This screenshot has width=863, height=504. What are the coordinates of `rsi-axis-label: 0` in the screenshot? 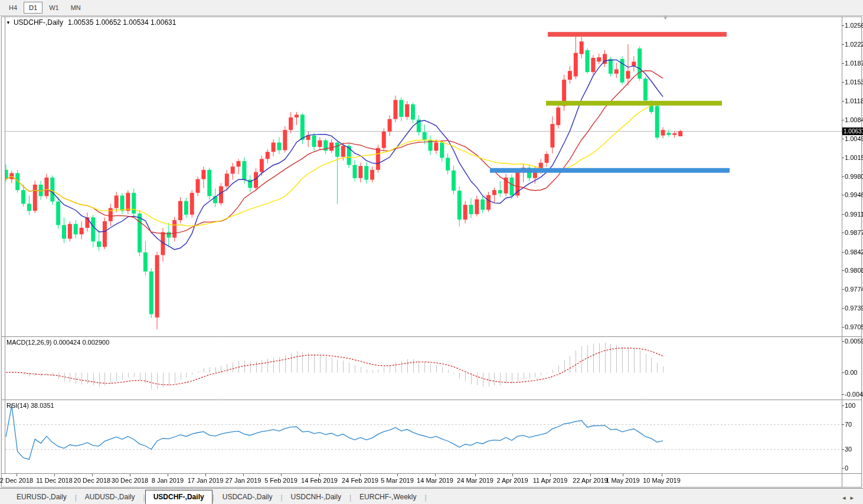 It's located at (846, 468).